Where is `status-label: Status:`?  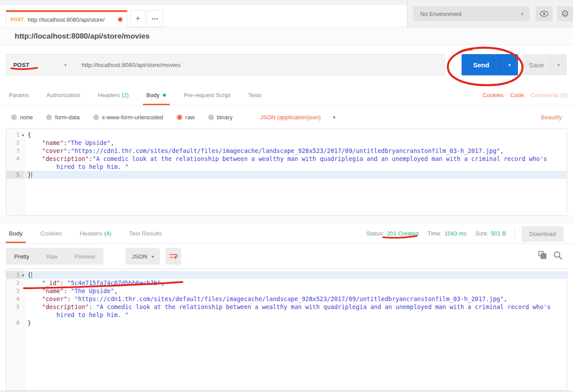 status-label: Status: is located at coordinates (375, 233).